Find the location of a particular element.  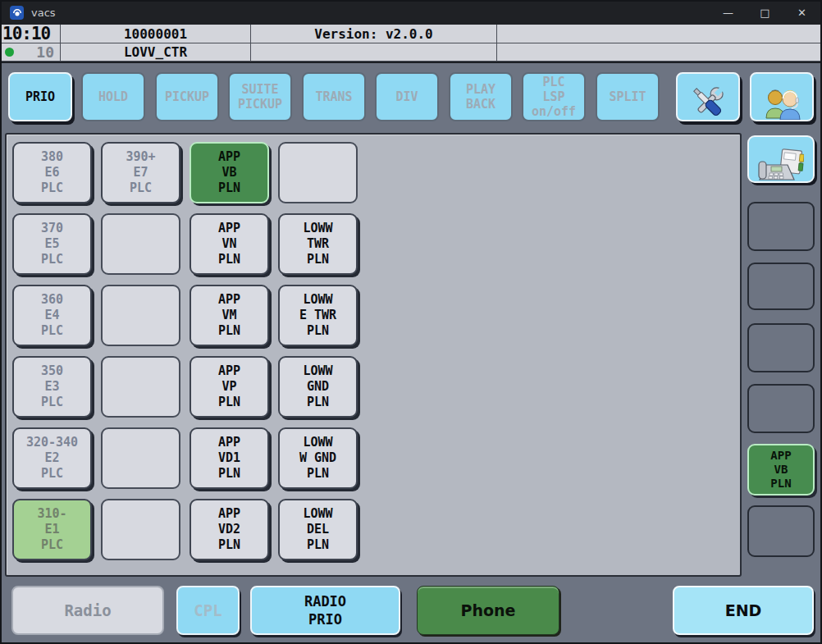

wrench-screwdriver-icon is located at coordinates (708, 97).